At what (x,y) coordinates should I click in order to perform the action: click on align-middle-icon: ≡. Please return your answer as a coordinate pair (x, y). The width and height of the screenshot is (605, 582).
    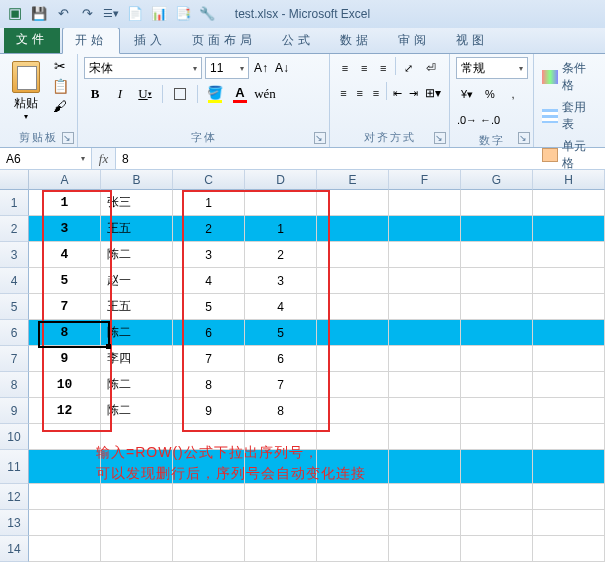
    Looking at the image, I should click on (364, 68).